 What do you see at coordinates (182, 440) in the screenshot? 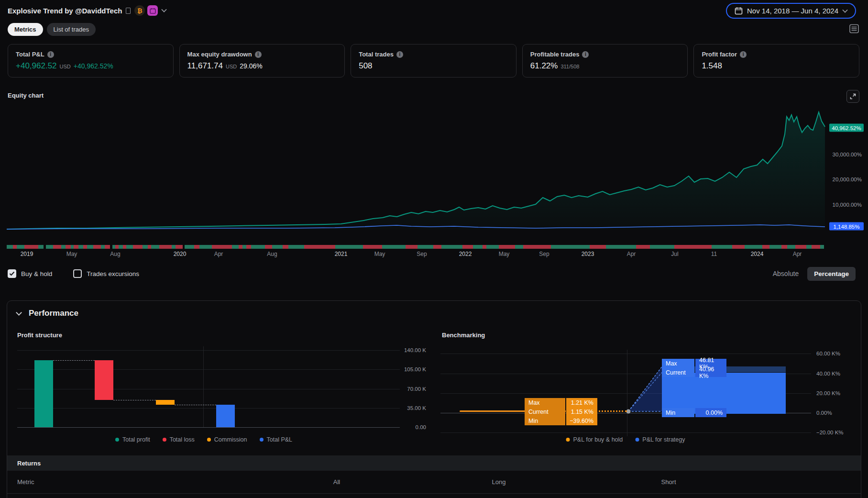
I see `legend-label: Total loss` at bounding box center [182, 440].